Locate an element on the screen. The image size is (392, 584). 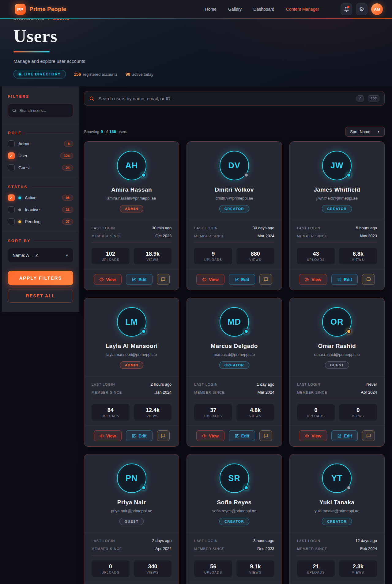
role-label: User is located at coordinates (23, 156).